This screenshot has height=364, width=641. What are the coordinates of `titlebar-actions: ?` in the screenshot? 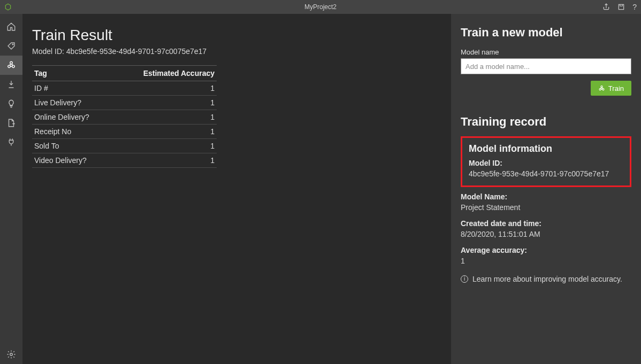 It's located at (620, 7).